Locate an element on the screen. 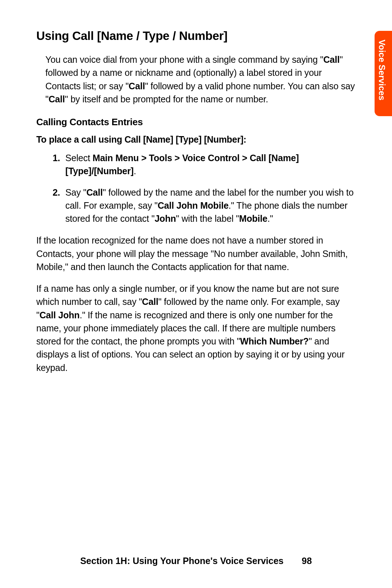  step-text: ." is located at coordinates (270, 219).